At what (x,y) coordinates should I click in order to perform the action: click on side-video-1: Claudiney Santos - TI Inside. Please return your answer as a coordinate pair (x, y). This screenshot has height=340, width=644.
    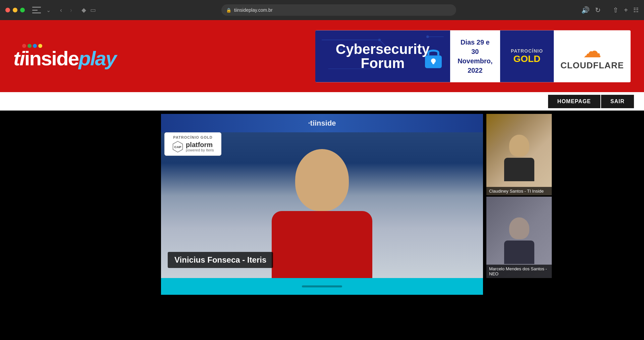
    Looking at the image, I should click on (519, 155).